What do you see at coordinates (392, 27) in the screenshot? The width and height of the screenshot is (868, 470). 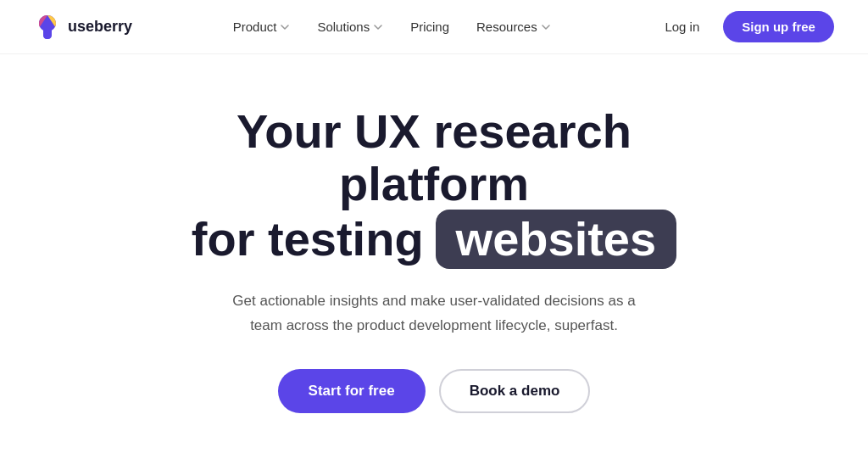 I see `nav-links: Product Solutions Pricing Resources` at bounding box center [392, 27].